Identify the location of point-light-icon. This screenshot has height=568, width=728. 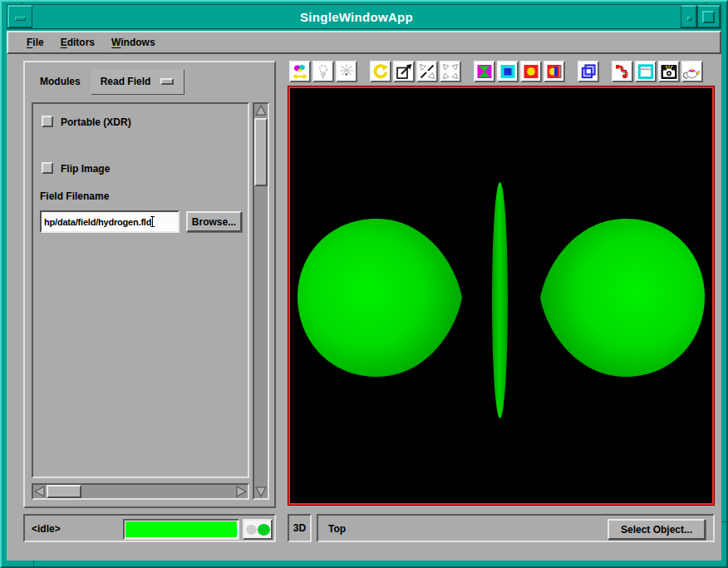
(347, 72).